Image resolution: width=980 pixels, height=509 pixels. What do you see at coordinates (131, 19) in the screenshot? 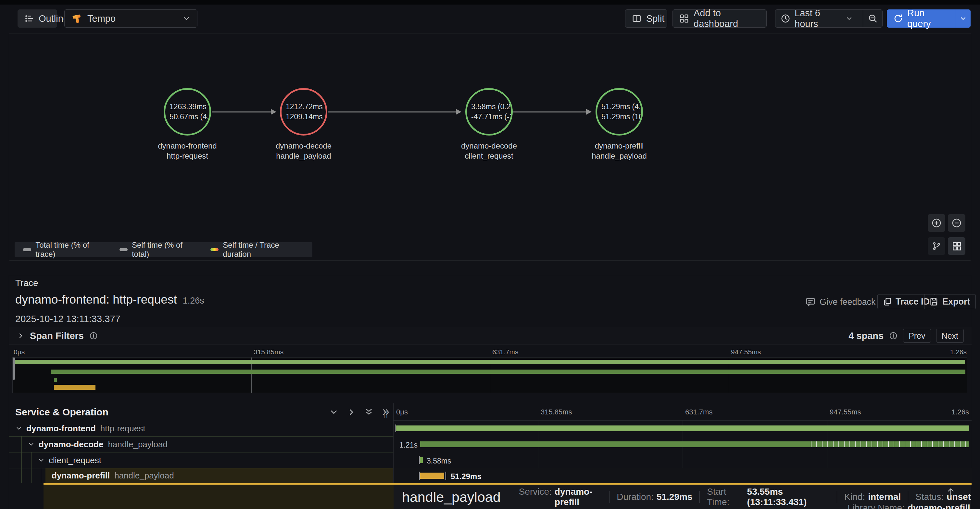
I see `datasource-picker: Tempo` at bounding box center [131, 19].